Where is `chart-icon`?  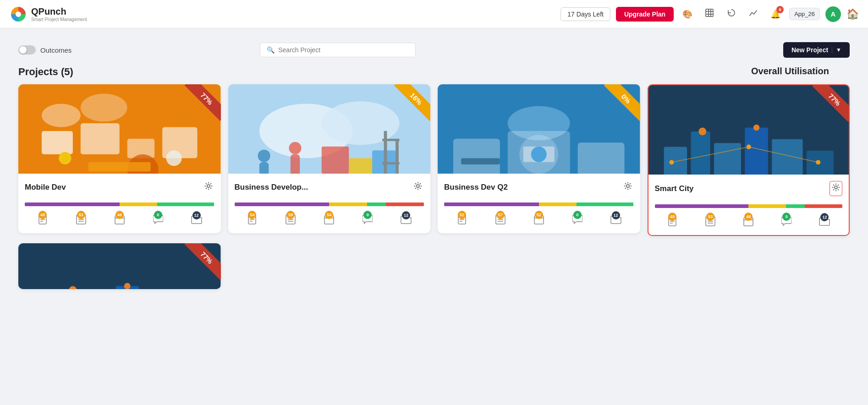 chart-icon is located at coordinates (753, 14).